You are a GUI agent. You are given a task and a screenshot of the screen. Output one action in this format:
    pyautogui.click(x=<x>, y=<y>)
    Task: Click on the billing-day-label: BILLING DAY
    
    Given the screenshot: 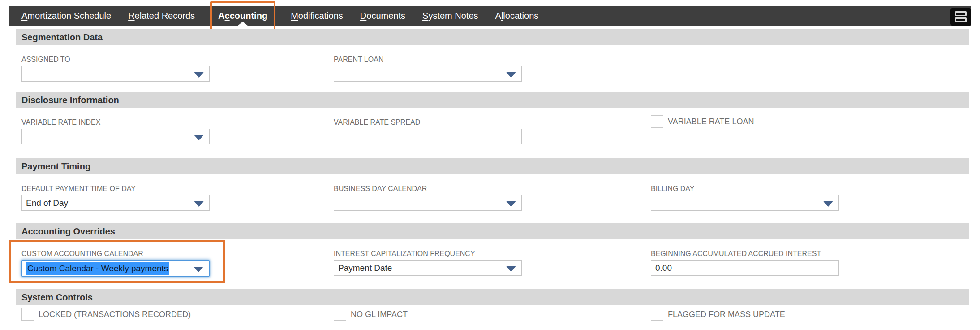 What is the action you would take?
    pyautogui.click(x=745, y=190)
    